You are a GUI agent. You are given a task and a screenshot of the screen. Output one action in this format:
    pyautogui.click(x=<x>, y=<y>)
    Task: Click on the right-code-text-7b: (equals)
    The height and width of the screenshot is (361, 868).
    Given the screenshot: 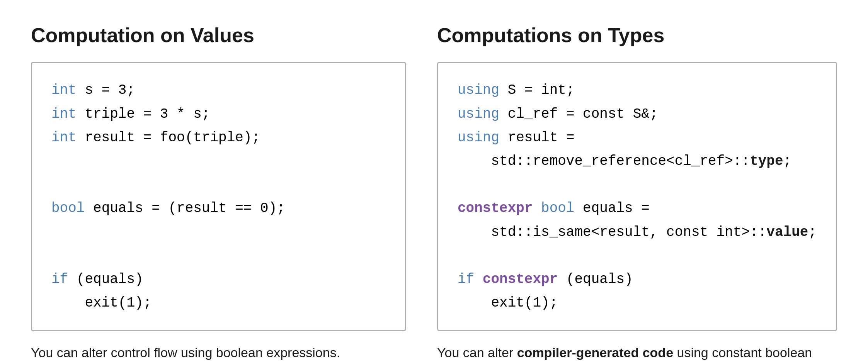 What is the action you would take?
    pyautogui.click(x=595, y=280)
    